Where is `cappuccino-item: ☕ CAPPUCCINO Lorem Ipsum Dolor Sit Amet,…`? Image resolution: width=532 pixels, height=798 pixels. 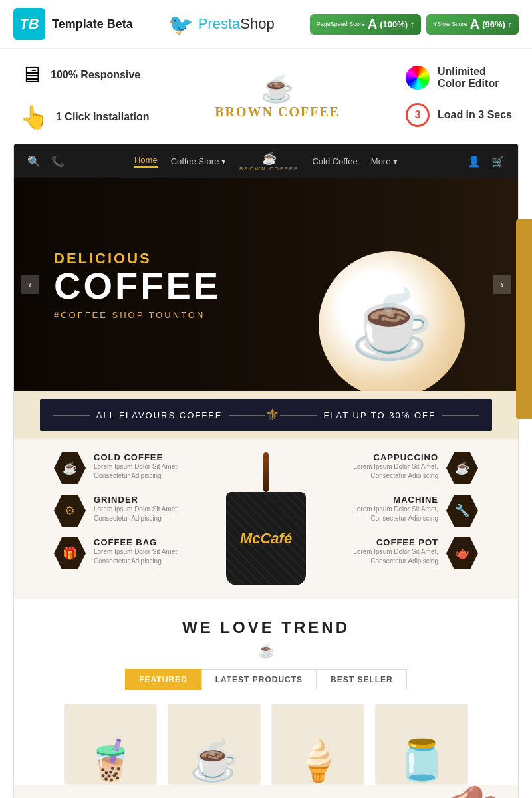 cappuccino-item: ☕ CAPPUCCINO Lorem Ipsum Dolor Sit Amet,… is located at coordinates (406, 468).